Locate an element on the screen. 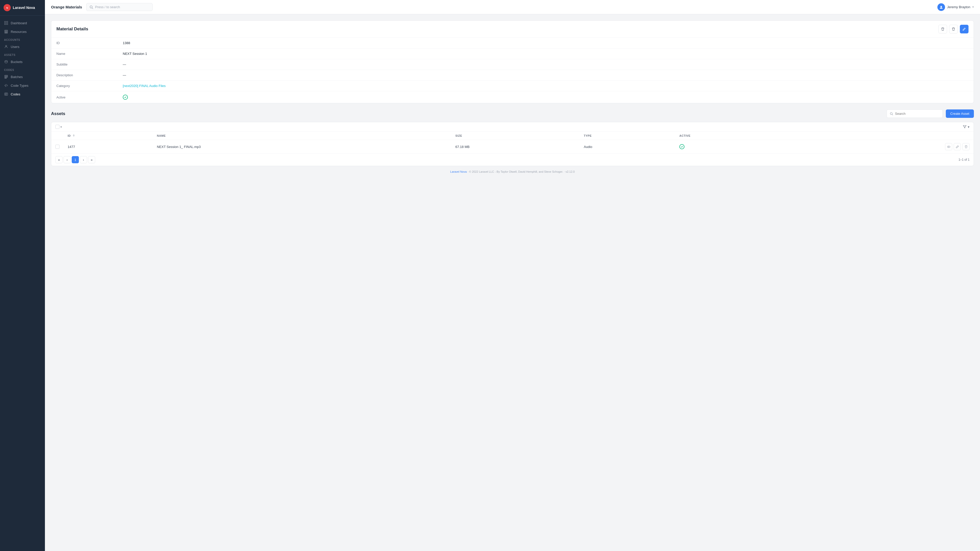 This screenshot has height=551, width=980. detail-label-category: Category is located at coordinates (90, 86).